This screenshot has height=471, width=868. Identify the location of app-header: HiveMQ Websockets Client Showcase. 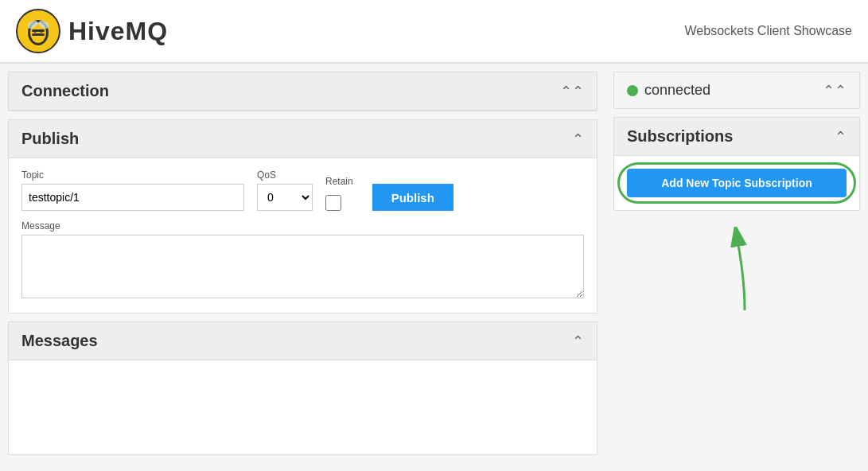
(434, 32).